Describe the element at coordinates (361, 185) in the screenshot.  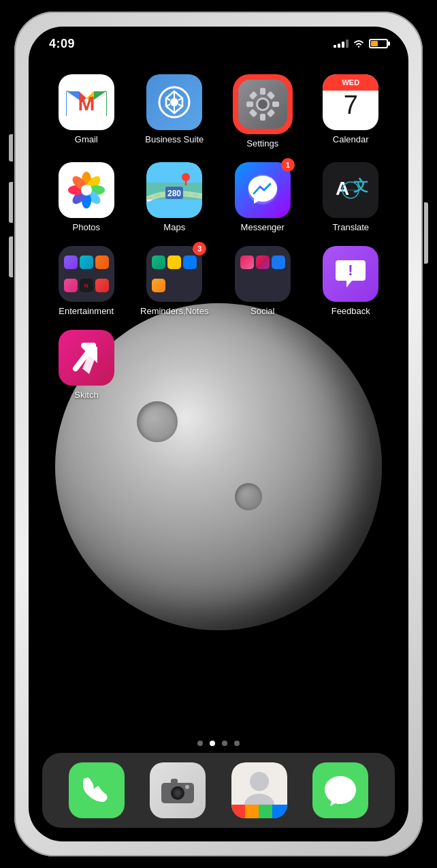
I see `svg-text: 文` at that location.